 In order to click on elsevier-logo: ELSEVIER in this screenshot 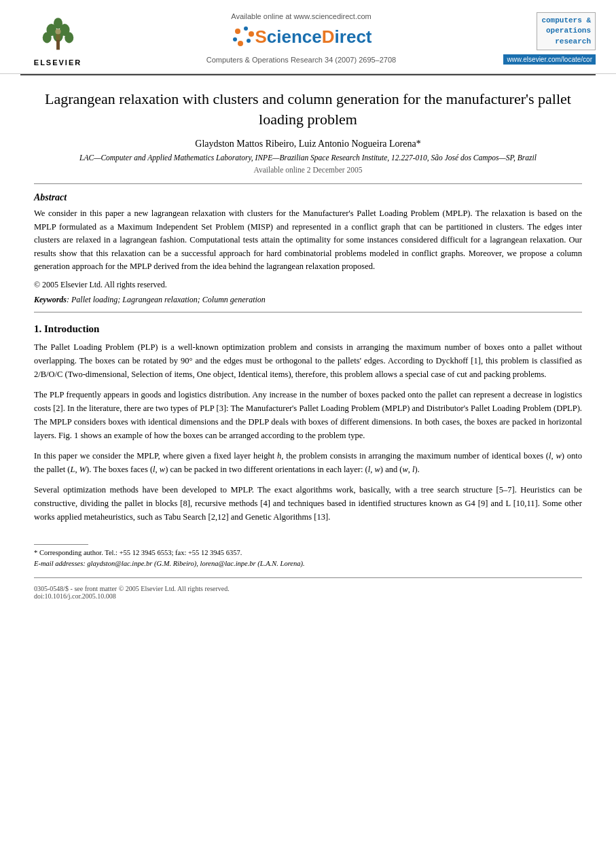, I will do `click(58, 39)`.